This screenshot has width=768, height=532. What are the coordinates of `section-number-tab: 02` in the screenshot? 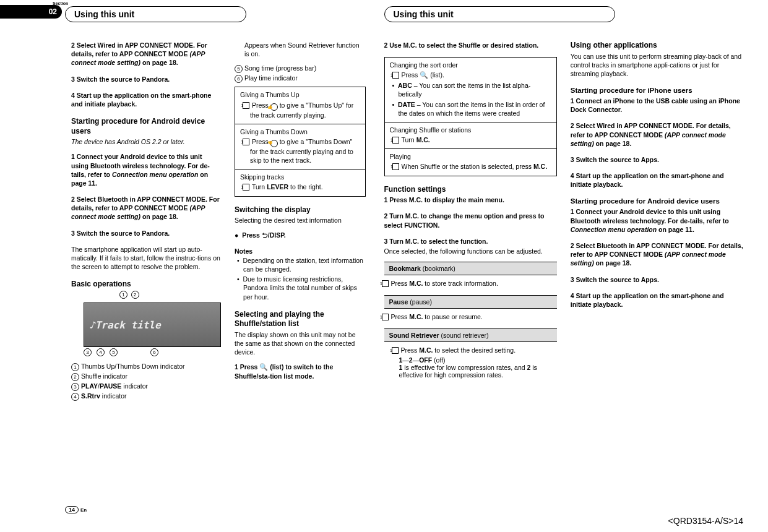 It's located at (31, 12).